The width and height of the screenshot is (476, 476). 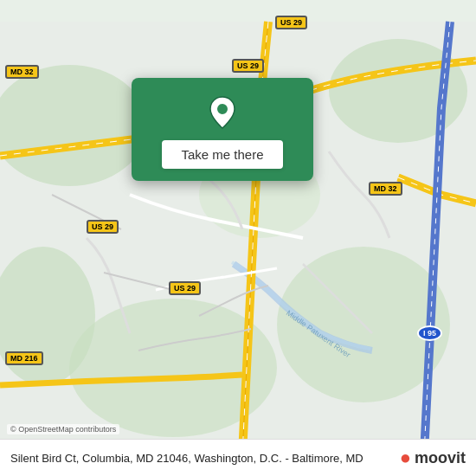 What do you see at coordinates (386, 189) in the screenshot?
I see `road-badge-md32-right: MD 32` at bounding box center [386, 189].